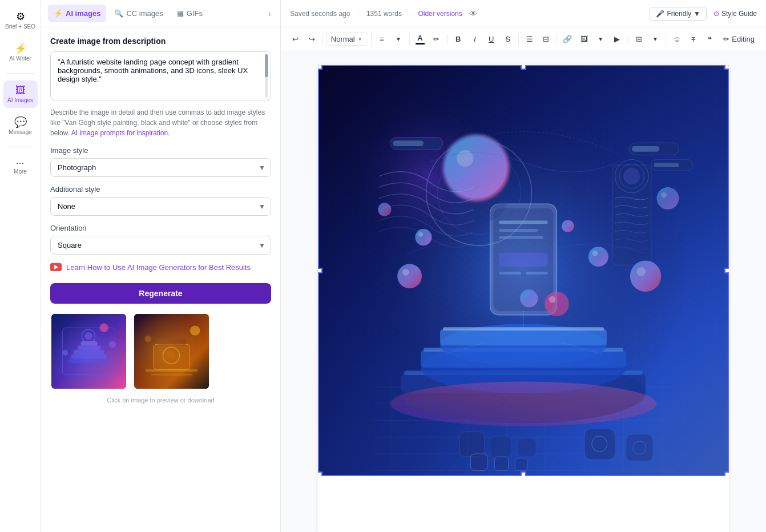 This screenshot has height=532, width=766. What do you see at coordinates (21, 73) in the screenshot?
I see `nav-divider` at bounding box center [21, 73].